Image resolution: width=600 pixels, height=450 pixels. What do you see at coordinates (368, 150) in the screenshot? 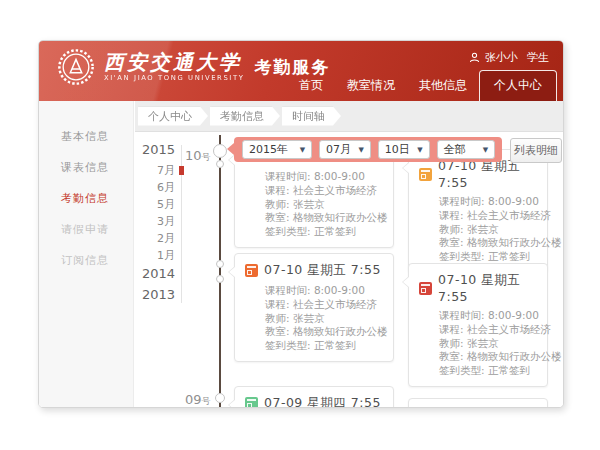
I see `date-filter-bar: 2015年 ▼ 07月 ▼ 10日 ▼ 全部 ▼` at bounding box center [368, 150].